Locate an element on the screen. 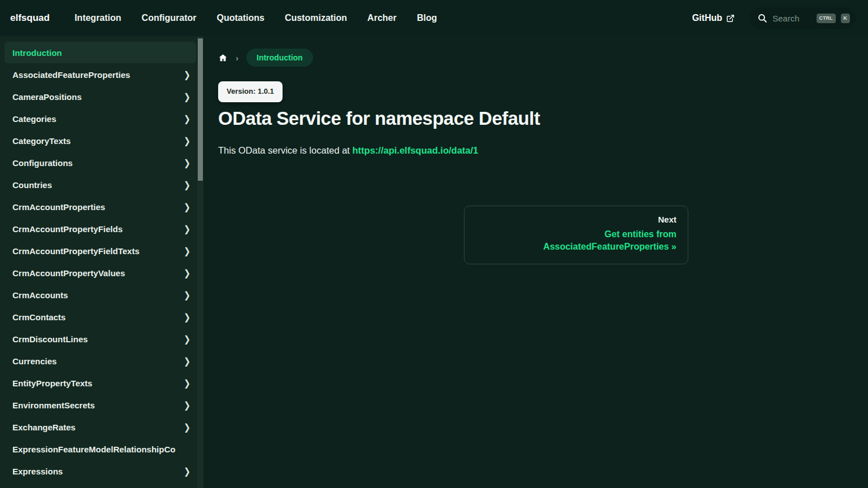 The image size is (868, 488). sidebar-item-label: CrmAccounts is located at coordinates (95, 295).